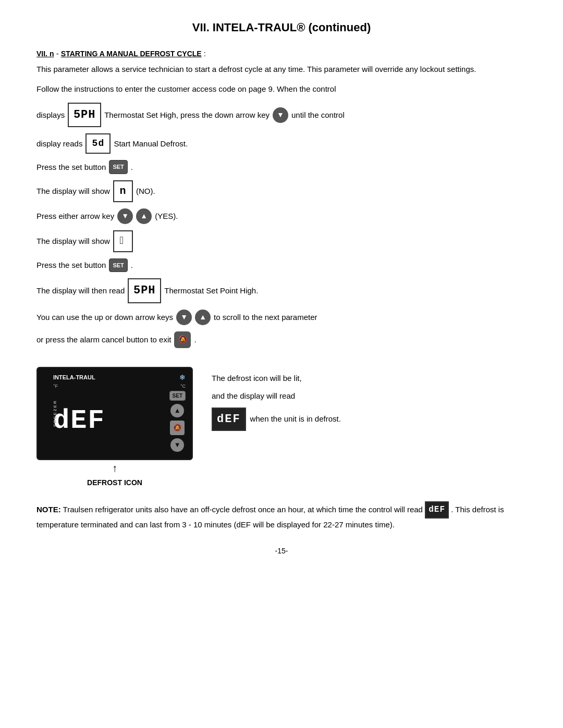  Describe the element at coordinates (115, 427) in the screenshot. I see `device-panel: FREEZER INTELA-TRAUL ❄ °F °C dEF SET ▲` at that location.